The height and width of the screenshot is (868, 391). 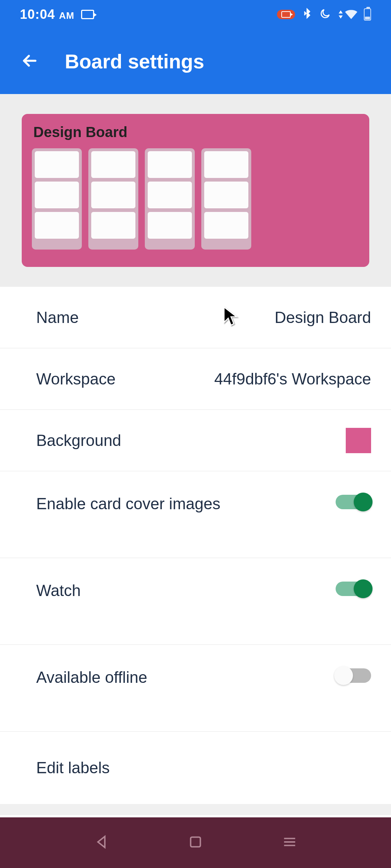 What do you see at coordinates (196, 688) in the screenshot?
I see `setting-offline-row: Available offline` at bounding box center [196, 688].